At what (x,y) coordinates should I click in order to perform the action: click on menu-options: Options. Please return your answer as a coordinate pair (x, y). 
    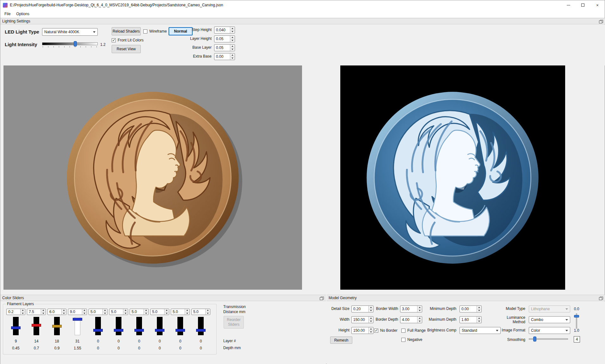
    Looking at the image, I should click on (23, 14).